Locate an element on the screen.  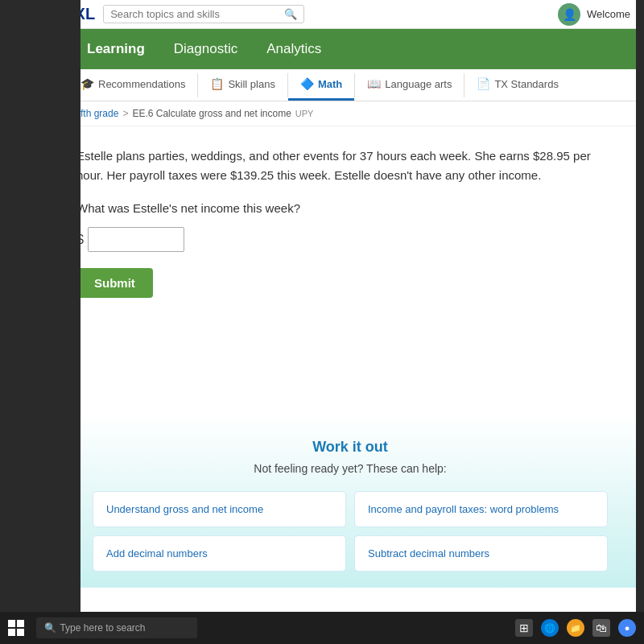
sub-nav: 🎓 Recommendations 📋 Skill plans 🔷 Math 📖… is located at coordinates (350, 85).